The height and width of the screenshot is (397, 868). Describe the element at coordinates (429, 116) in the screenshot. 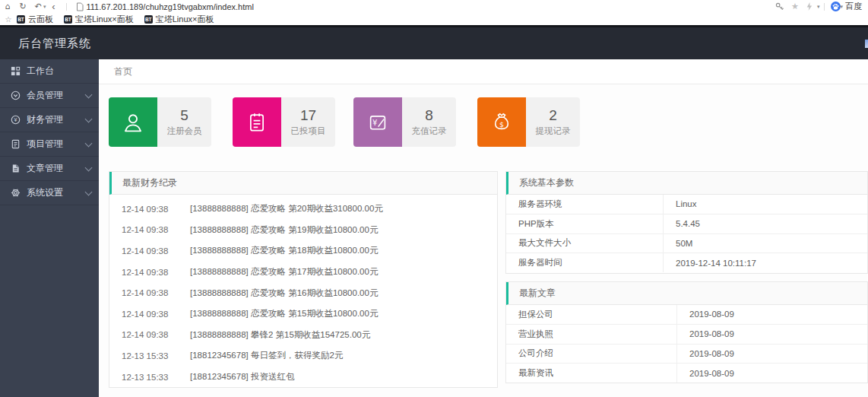

I see `stat-value: 8` at that location.